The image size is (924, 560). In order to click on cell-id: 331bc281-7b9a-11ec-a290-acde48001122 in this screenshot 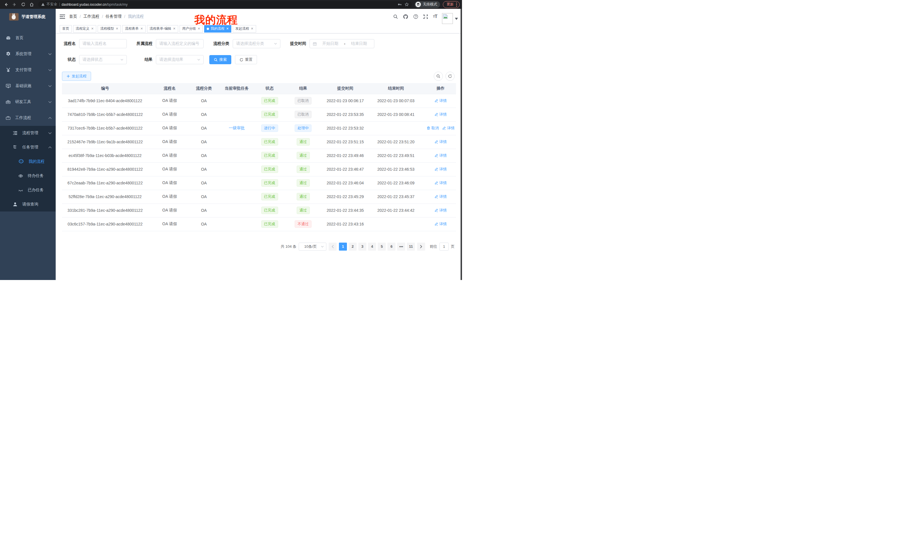, I will do `click(105, 210)`.